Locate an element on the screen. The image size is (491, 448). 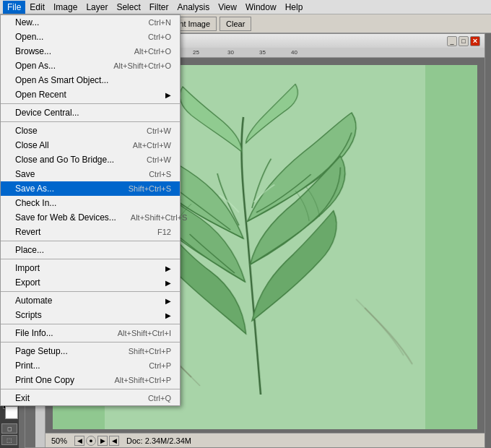
nav-circle: ● is located at coordinates (91, 441).